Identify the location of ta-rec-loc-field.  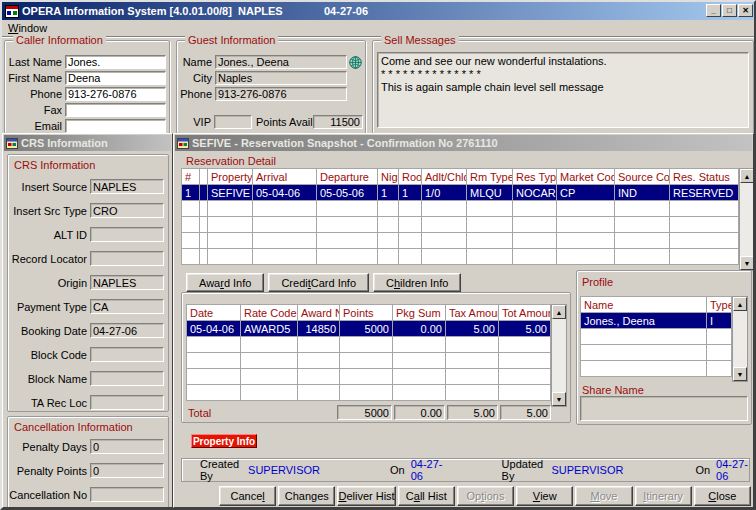
(127, 402).